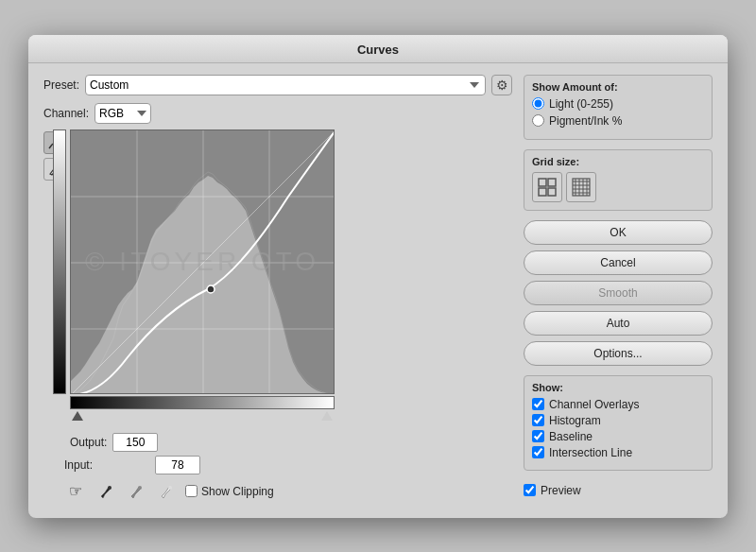 The height and width of the screenshot is (552, 756). Describe the element at coordinates (106, 492) in the screenshot. I see `black-eyedropper-button` at that location.